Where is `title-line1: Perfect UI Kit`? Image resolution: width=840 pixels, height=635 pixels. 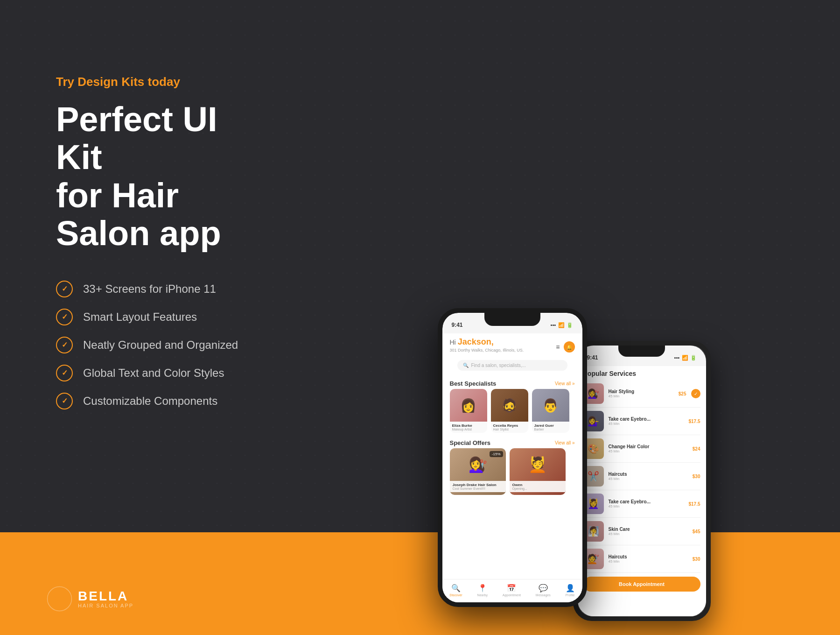
title-line1: Perfect UI Kit is located at coordinates (136, 138).